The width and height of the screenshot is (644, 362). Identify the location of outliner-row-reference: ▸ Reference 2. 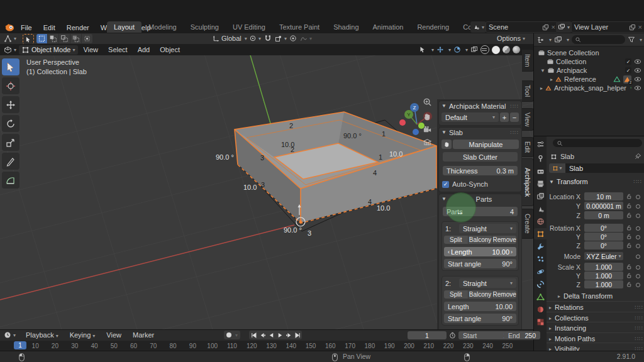
(589, 79).